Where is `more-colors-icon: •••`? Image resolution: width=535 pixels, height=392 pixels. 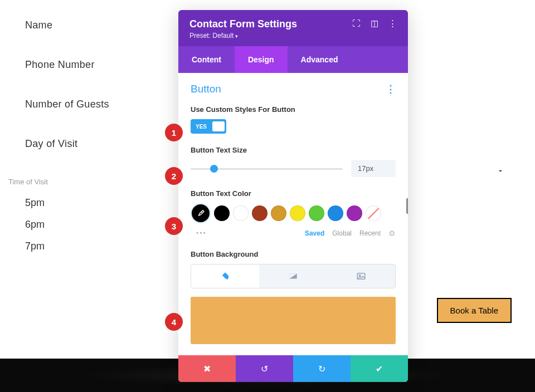 more-colors-icon: ••• is located at coordinates (202, 233).